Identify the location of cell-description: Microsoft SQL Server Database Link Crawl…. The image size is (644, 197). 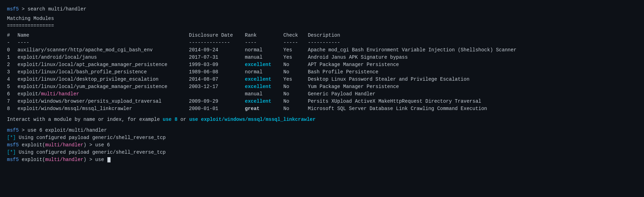
(413, 109).